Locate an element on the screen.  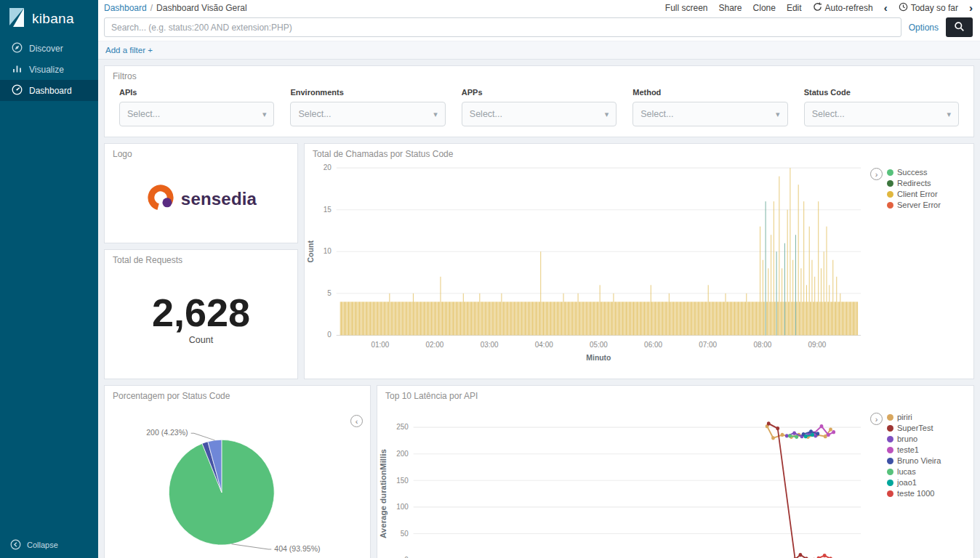
method-select: Select... is located at coordinates (710, 114).